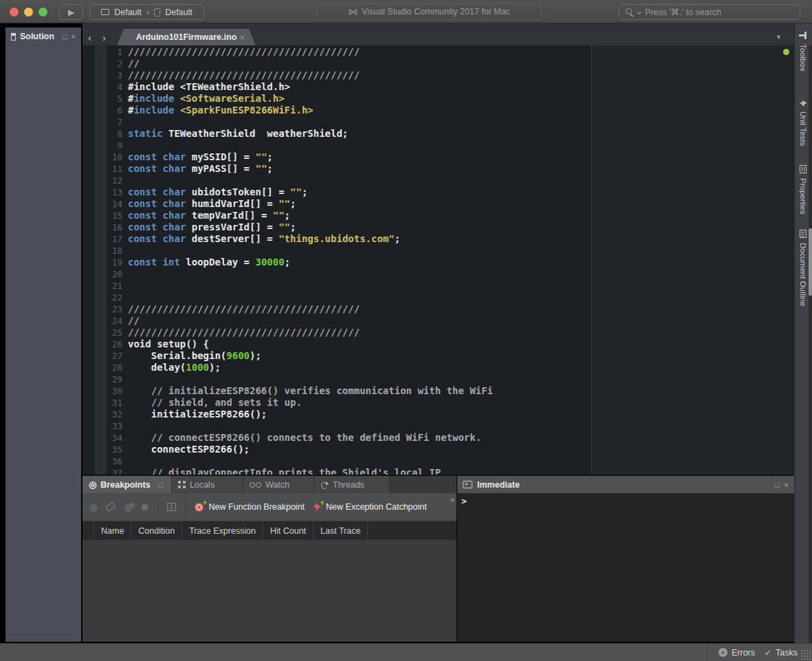  Describe the element at coordinates (810, 262) in the screenshot. I see `sidebar-scrollbar-thumb` at that location.